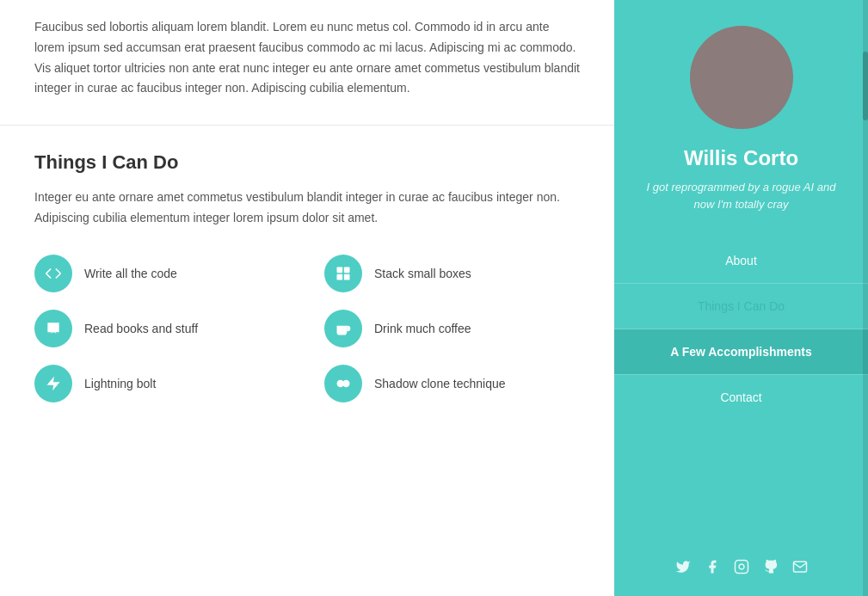  Describe the element at coordinates (440, 384) in the screenshot. I see `skill-label: Shadow clone technique` at that location.